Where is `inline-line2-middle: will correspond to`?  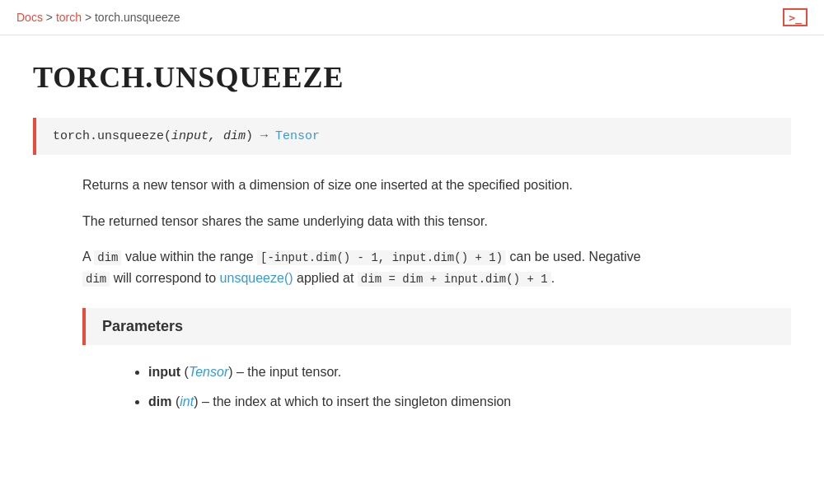 inline-line2-middle: will correspond to is located at coordinates (165, 278).